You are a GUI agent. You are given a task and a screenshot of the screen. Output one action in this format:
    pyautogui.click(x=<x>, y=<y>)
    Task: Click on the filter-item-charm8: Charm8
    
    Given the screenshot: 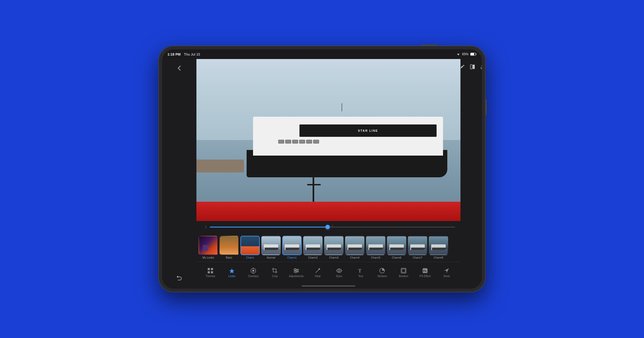 What is the action you would take?
    pyautogui.click(x=438, y=247)
    